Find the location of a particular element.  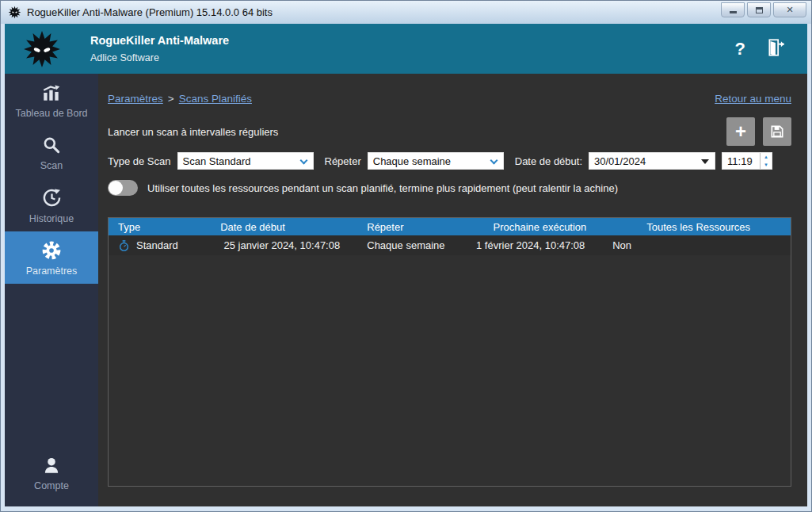

all-resources-toggle-label: Utiliser toutes les ressources pendant u… is located at coordinates (383, 189).